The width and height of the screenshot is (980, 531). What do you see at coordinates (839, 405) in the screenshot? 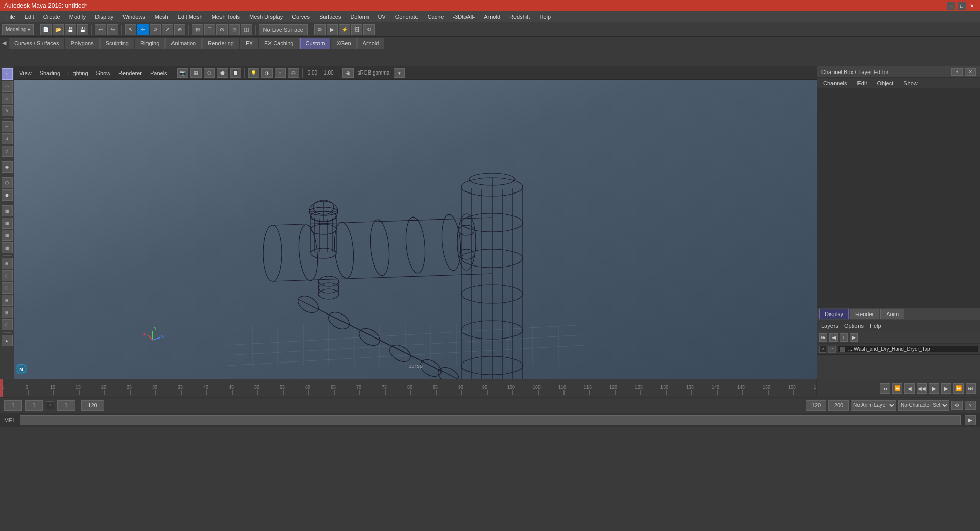
I see `anim-range-end` at bounding box center [839, 405].